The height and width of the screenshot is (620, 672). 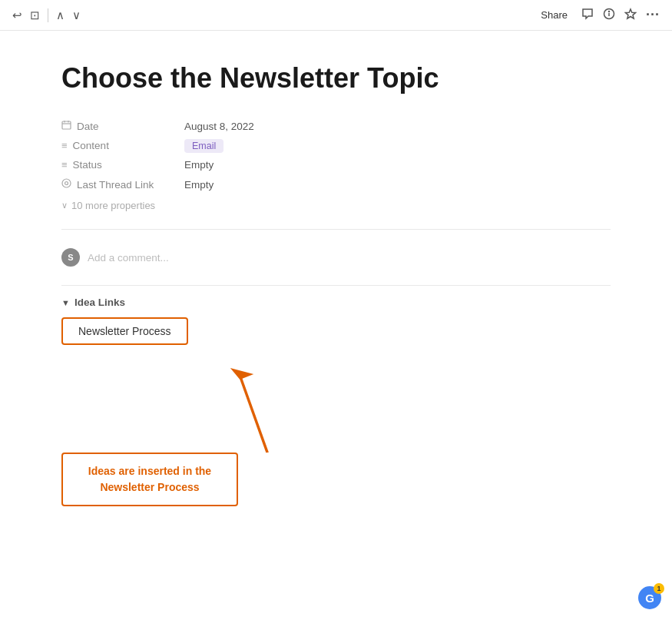 I want to click on content-label: ≡ Content, so click(x=123, y=146).